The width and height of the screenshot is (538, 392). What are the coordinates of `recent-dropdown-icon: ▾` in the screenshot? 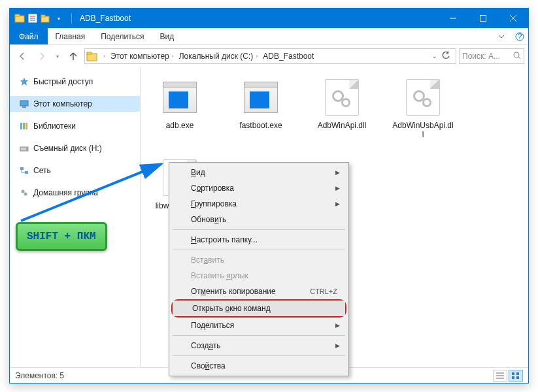 It's located at (58, 56).